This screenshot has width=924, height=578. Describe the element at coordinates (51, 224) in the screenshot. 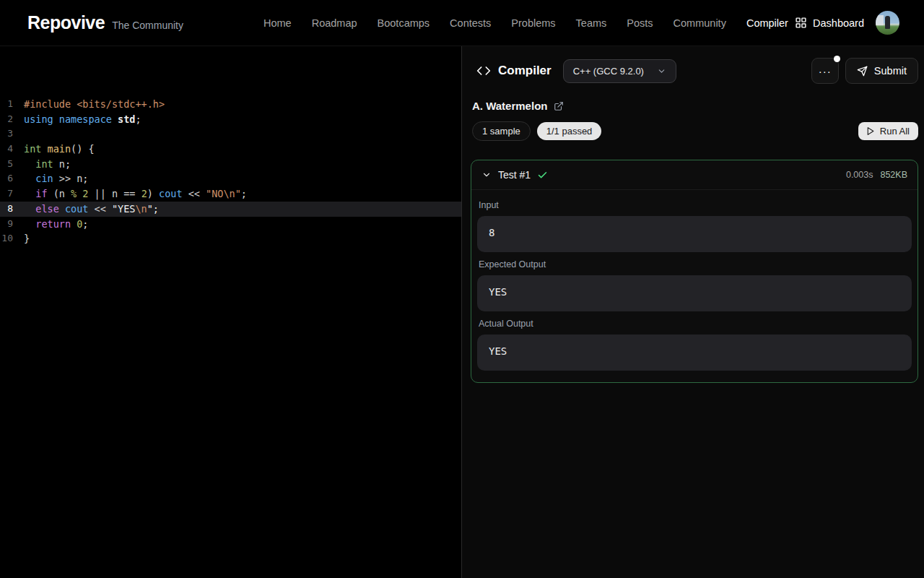

I see `code-text: return 0;` at that location.